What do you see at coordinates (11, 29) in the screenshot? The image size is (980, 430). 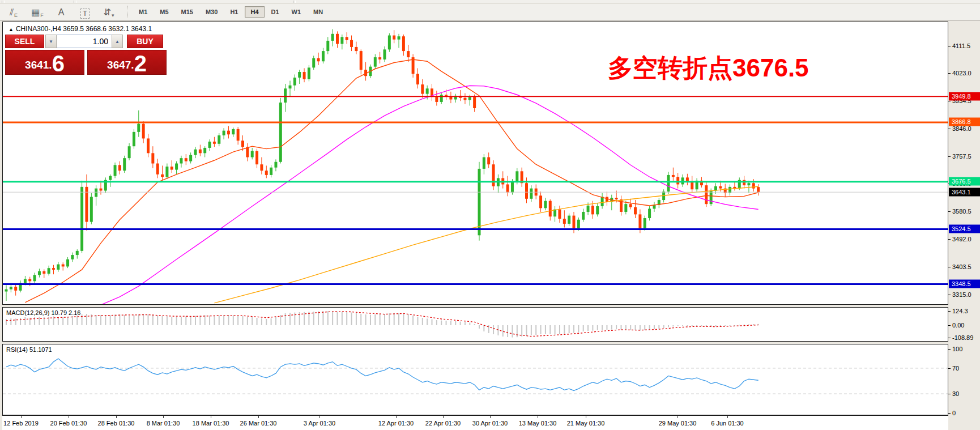 I see `collapse-icon: ▲` at bounding box center [11, 29].